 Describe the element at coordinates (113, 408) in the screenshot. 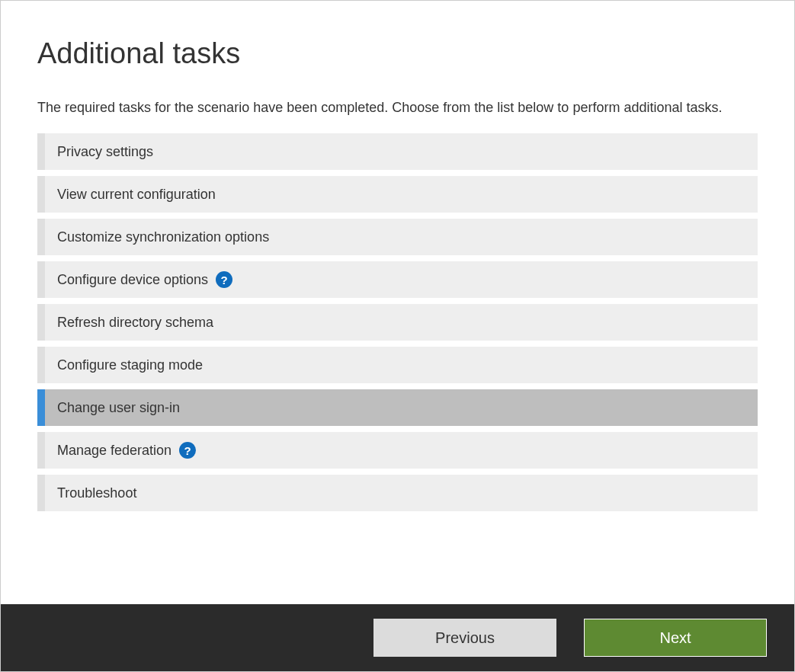

I see `task-label: Change user sign-in` at that location.